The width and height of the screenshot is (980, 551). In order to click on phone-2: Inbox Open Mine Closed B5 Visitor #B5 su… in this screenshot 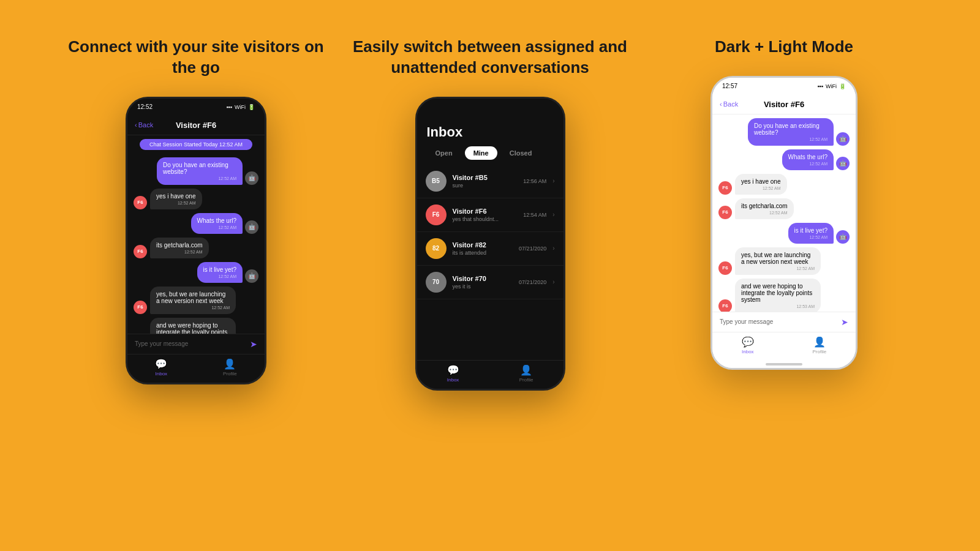, I will do `click(490, 244)`.